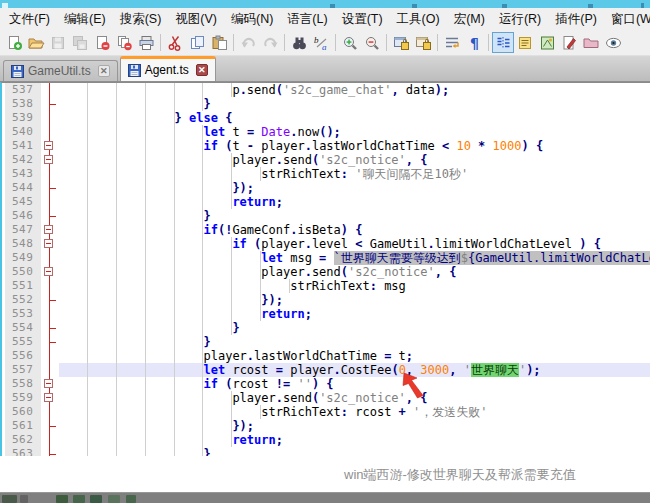 The image size is (650, 503). I want to click on open-file-button, so click(36, 42).